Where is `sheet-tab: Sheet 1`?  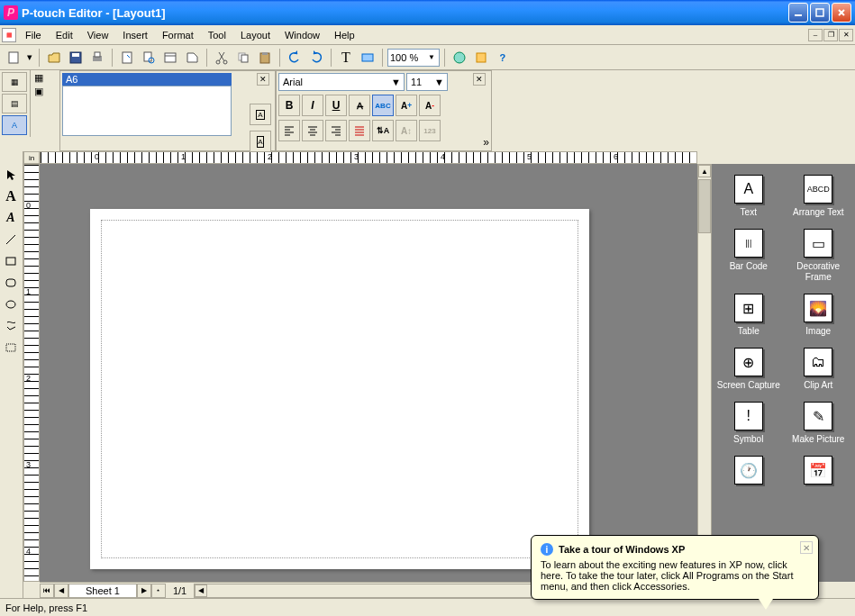
sheet-tab: Sheet 1 is located at coordinates (103, 591).